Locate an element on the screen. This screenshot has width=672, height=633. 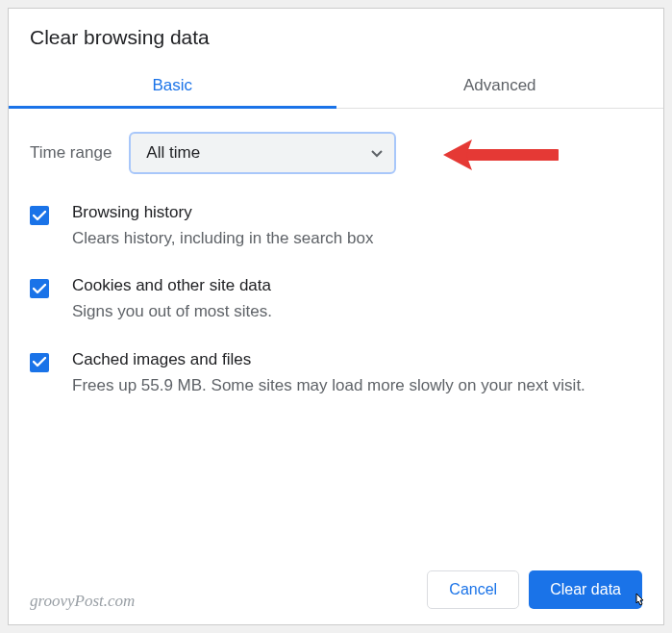
time-range-label: Time range is located at coordinates (71, 153).